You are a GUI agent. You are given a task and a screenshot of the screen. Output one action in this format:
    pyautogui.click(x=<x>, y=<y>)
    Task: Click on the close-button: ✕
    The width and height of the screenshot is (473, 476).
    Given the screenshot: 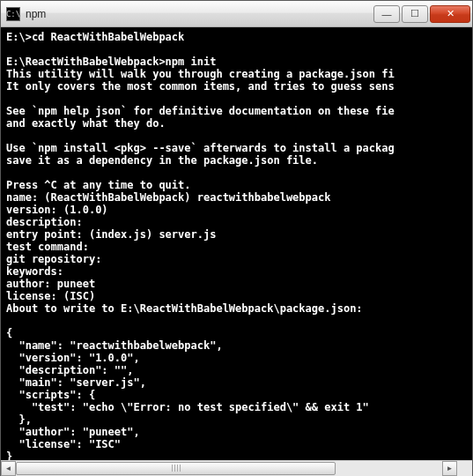 What is the action you would take?
    pyautogui.click(x=450, y=14)
    